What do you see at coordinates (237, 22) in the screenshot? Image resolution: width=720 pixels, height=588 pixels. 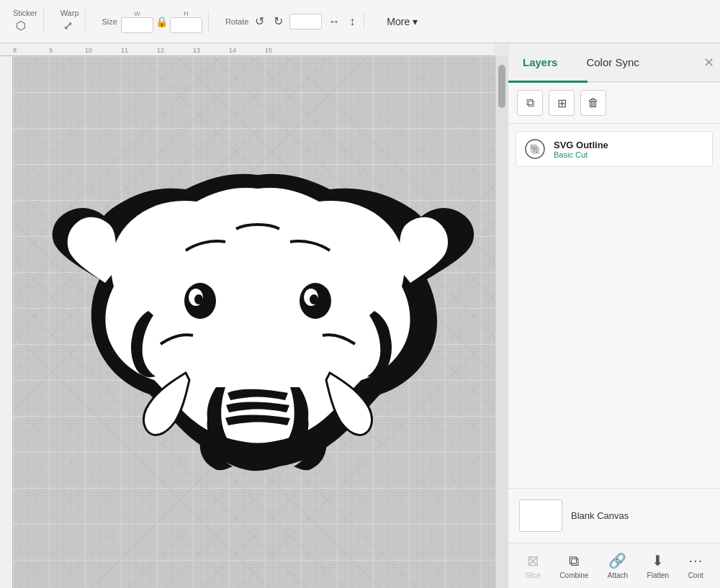 I see `rotate-label: Rotate` at bounding box center [237, 22].